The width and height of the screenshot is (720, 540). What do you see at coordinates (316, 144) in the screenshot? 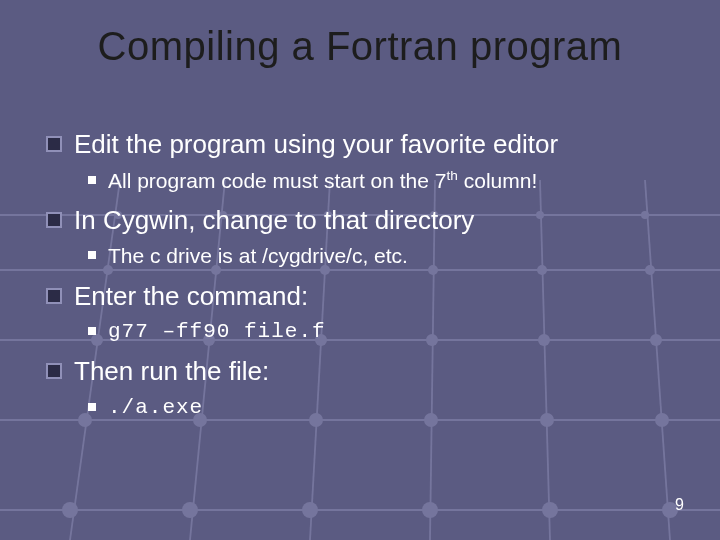
I see `list-item-text: Edit the program using your favorite edi…` at bounding box center [316, 144].